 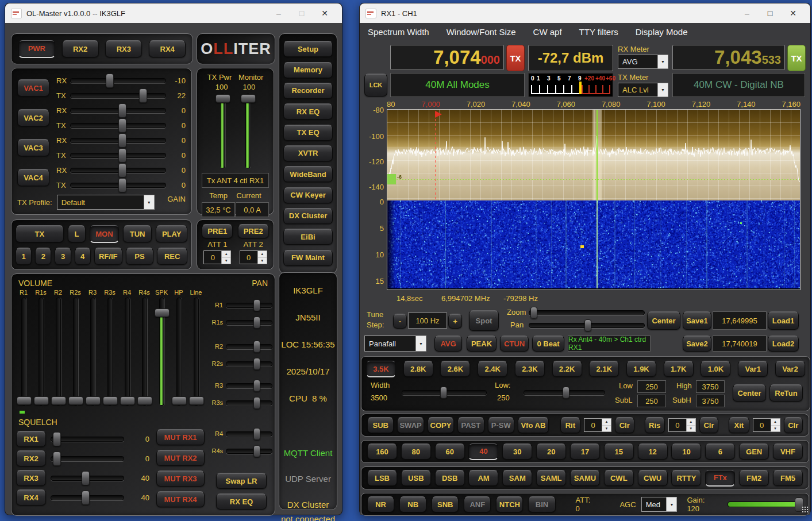 I want to click on subl-field: 250, so click(x=652, y=401).